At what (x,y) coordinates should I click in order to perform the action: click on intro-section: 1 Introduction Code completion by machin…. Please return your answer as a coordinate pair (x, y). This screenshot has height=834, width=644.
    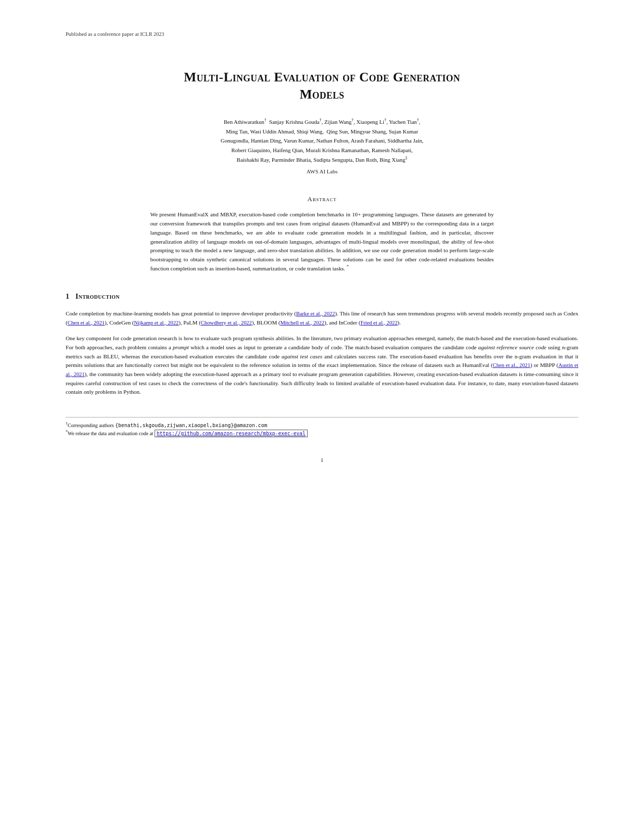
    Looking at the image, I should click on (322, 344).